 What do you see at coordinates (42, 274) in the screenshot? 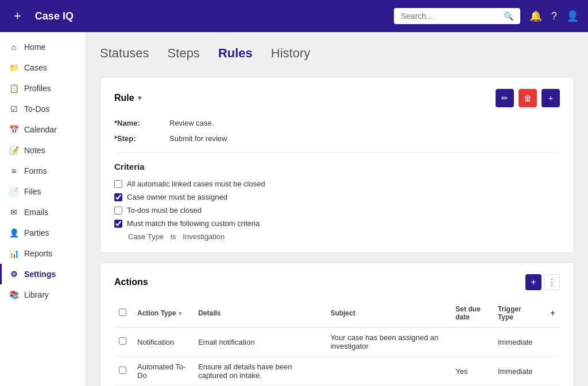
I see `sidebar-item-settings: ⚙ Settings` at bounding box center [42, 274].